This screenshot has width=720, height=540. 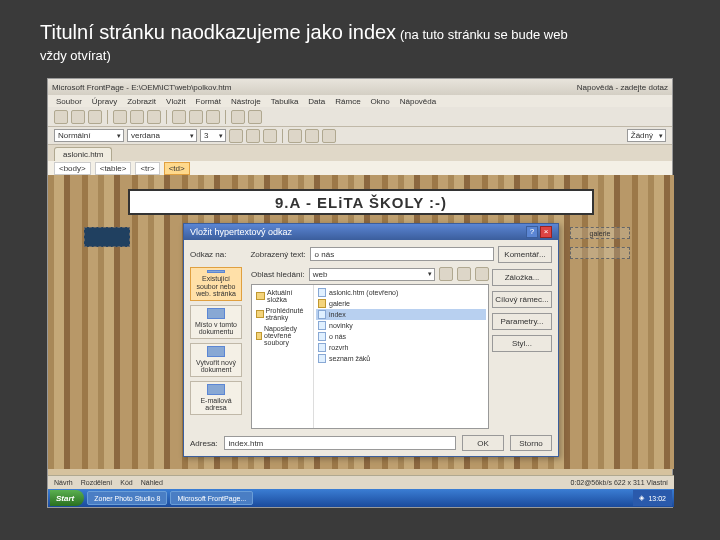 What do you see at coordinates (401, 358) in the screenshot?
I see `file-item: seznam žáků` at bounding box center [401, 358].